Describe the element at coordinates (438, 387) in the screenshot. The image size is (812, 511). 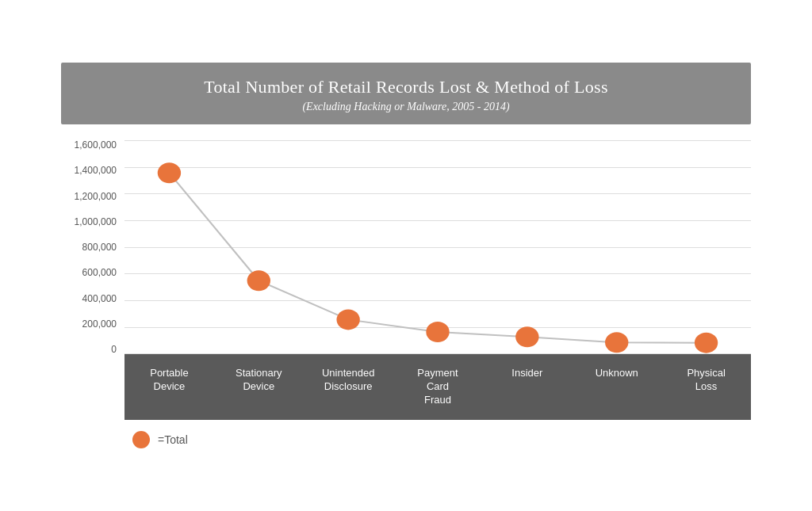
I see `x-labels-box: PortableDeviceStationaryDeviceUnintended…` at that location.